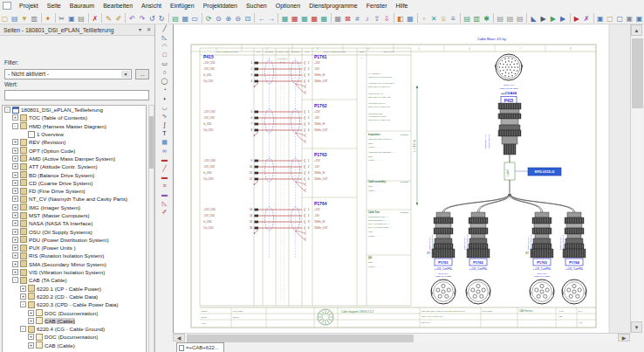  I want to click on toolbar-icon-75: ▣, so click(639, 17).